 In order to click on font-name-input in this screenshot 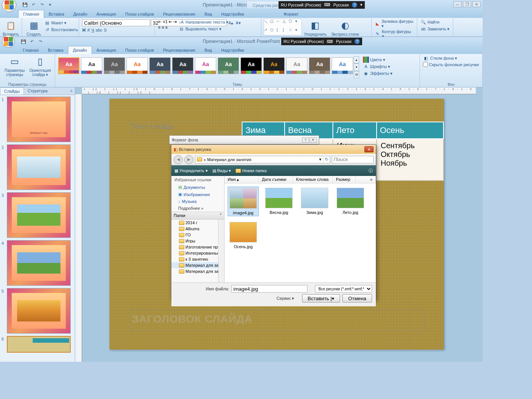, I will do `click(116, 23)`.